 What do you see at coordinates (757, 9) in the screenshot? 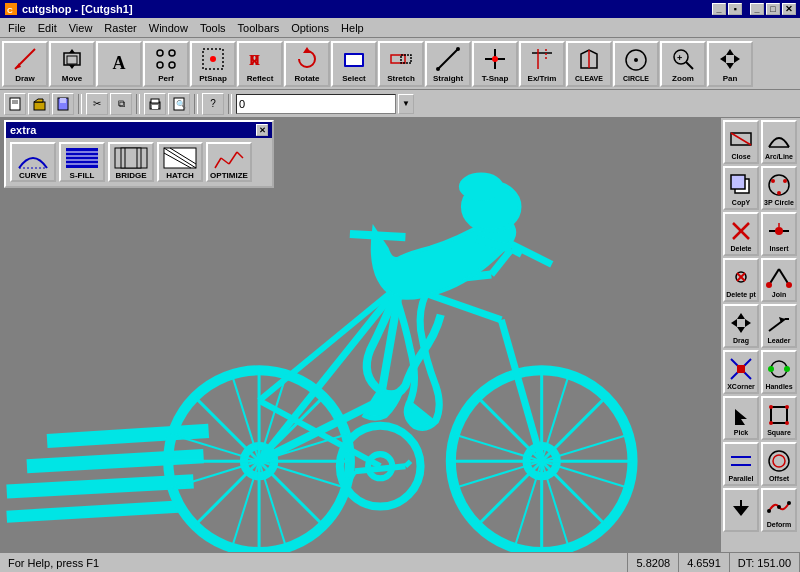
I see `minimize-btn: _` at bounding box center [757, 9].